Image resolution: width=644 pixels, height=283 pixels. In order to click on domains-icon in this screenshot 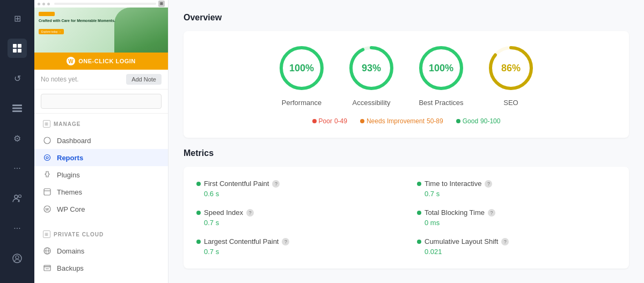, I will do `click(47, 251)`.